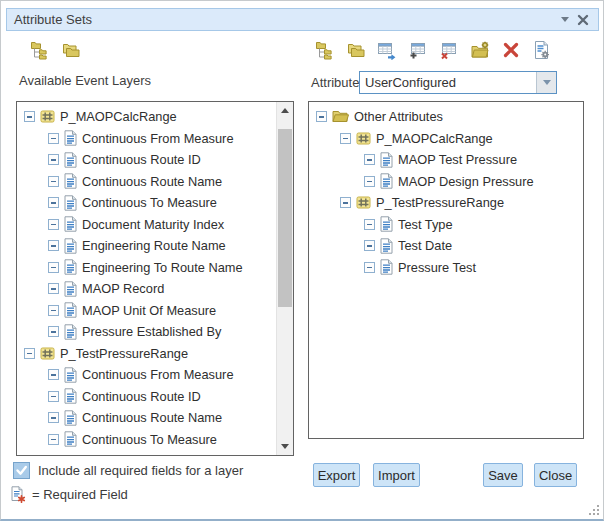 This screenshot has width=604, height=521. I want to click on attribute-set-properties-button, so click(542, 50).